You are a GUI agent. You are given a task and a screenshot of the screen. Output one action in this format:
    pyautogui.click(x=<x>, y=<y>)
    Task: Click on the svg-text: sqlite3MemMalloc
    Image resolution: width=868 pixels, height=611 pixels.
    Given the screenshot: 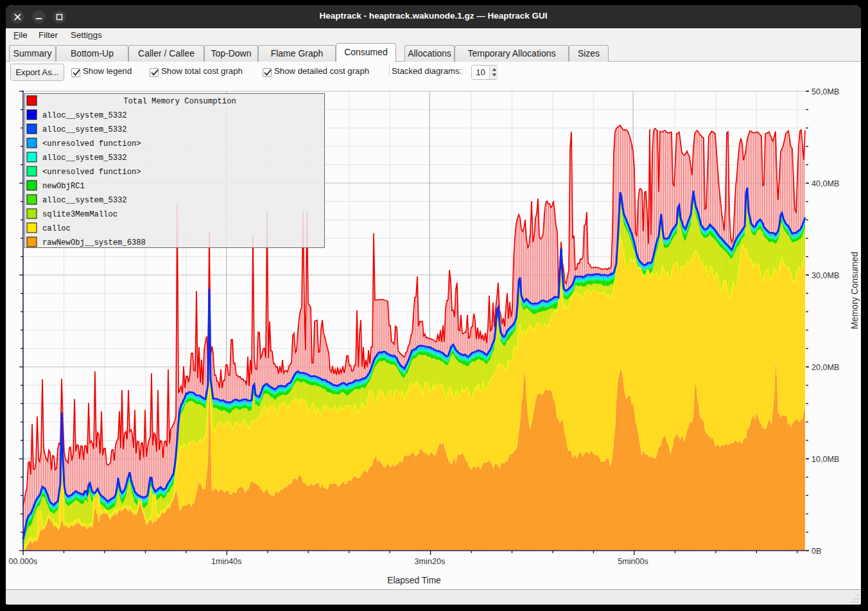 What is the action you would take?
    pyautogui.click(x=80, y=215)
    